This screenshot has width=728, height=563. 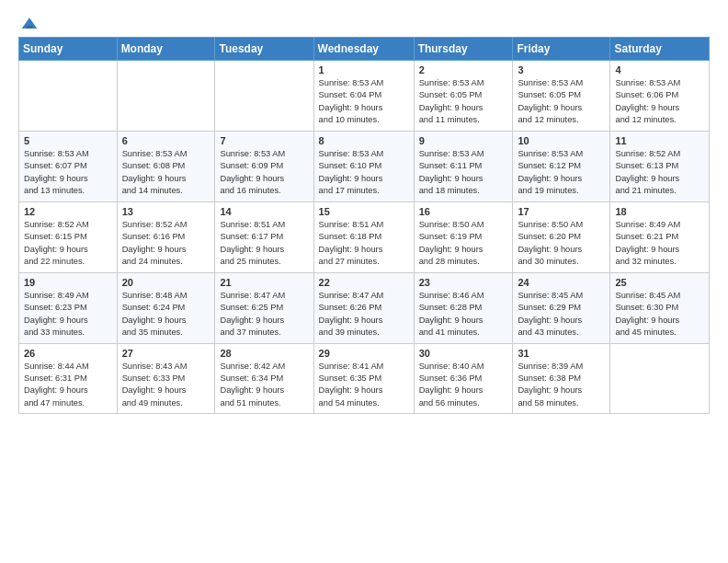 What do you see at coordinates (68, 315) in the screenshot?
I see `day-info: Sunrise: 8:49 AM Sunset: 6:23 PM Dayligh…` at bounding box center [68, 315].